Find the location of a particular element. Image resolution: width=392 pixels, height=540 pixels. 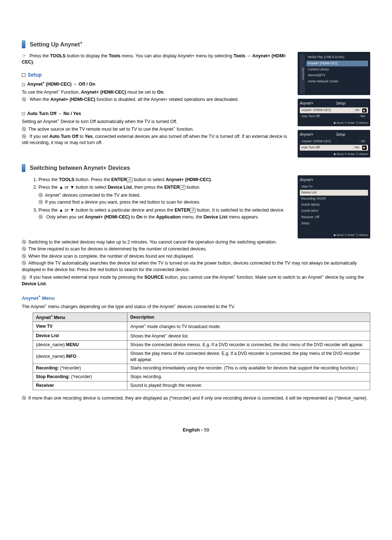

osd-item-hl: Anynet+ (HDMI-CEC) is located at coordinates (337, 64).